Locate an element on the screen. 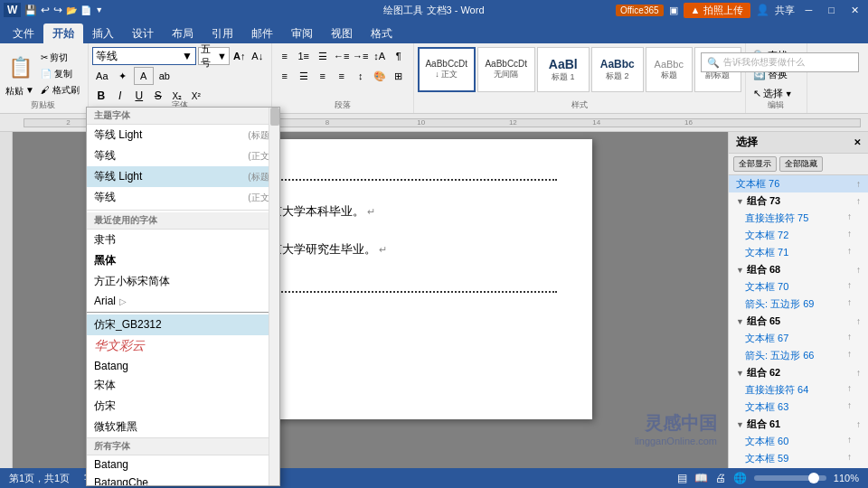 The height and width of the screenshot is (488, 868). panel-sub-connector75: 直接连接符 75 ↑ is located at coordinates (798, 219).